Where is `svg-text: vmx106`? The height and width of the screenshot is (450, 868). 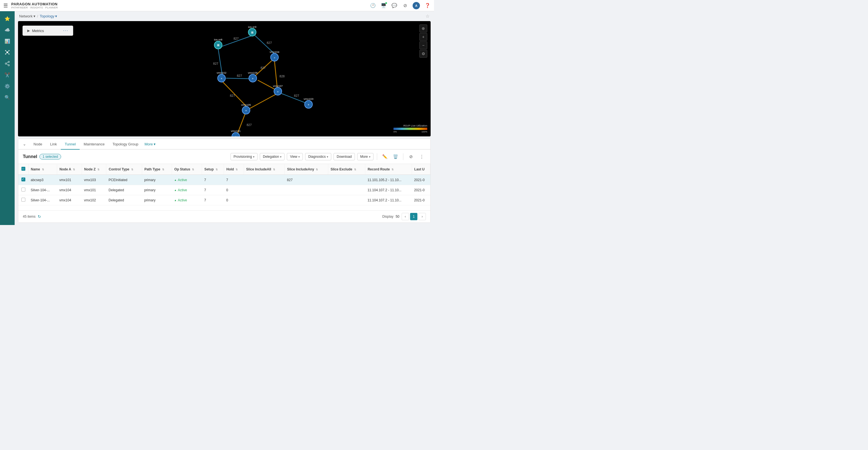
svg-text: vmx106 is located at coordinates (253, 73).